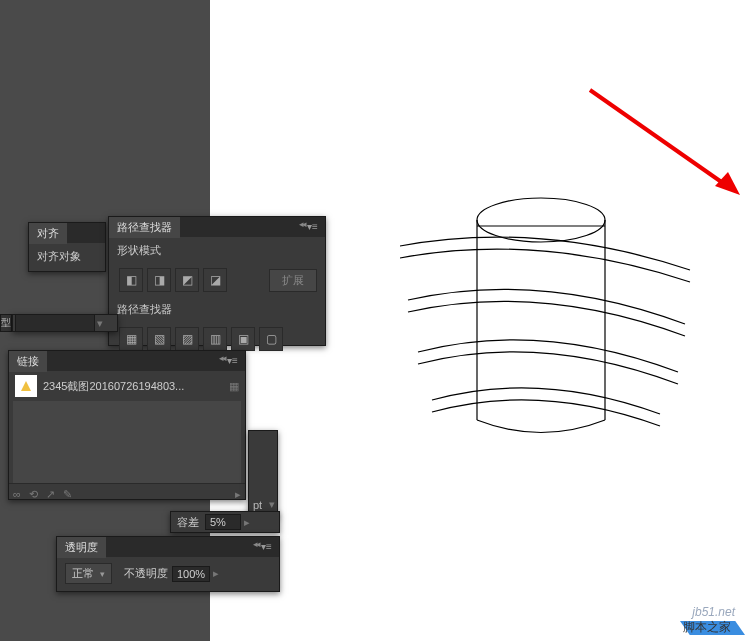  What do you see at coordinates (168, 564) in the screenshot?
I see `transparency-panel: 透明度 ◂◂ ▾≡ 正常 不透明度 100% ▸` at bounding box center [168, 564].